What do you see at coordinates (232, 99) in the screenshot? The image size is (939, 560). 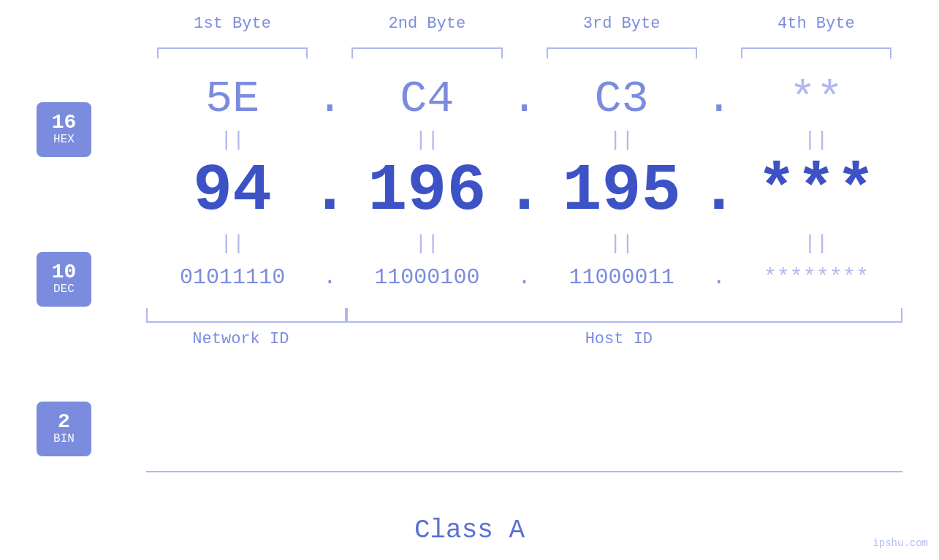 I see `hex-byte1-cell: 5E` at bounding box center [232, 99].